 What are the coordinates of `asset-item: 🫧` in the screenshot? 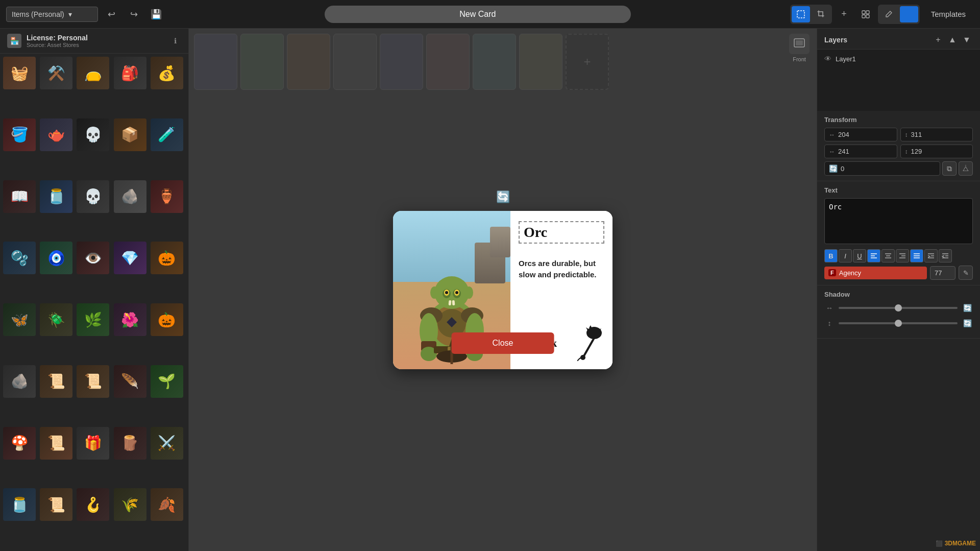 It's located at (19, 258).